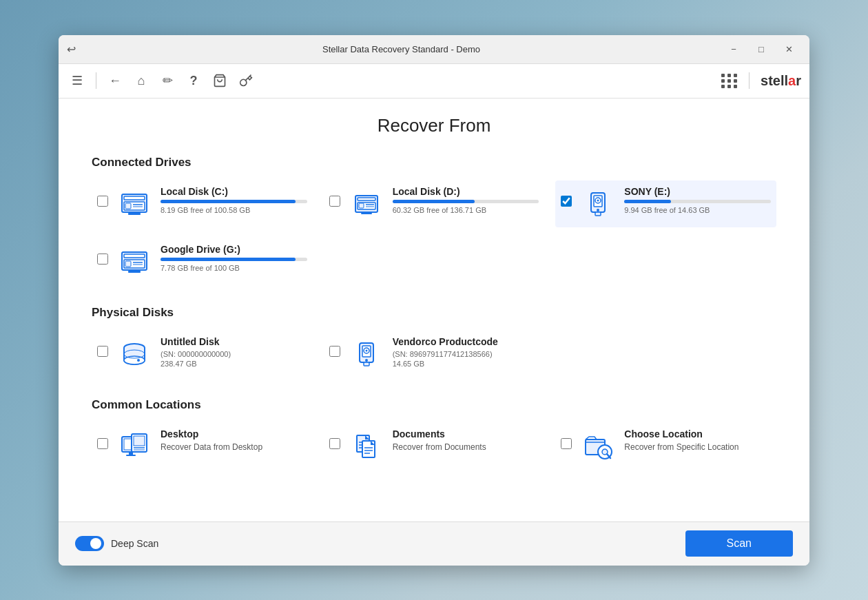  Describe the element at coordinates (234, 249) in the screenshot. I see `drive-name-g: Google Drive (G:)` at that location.